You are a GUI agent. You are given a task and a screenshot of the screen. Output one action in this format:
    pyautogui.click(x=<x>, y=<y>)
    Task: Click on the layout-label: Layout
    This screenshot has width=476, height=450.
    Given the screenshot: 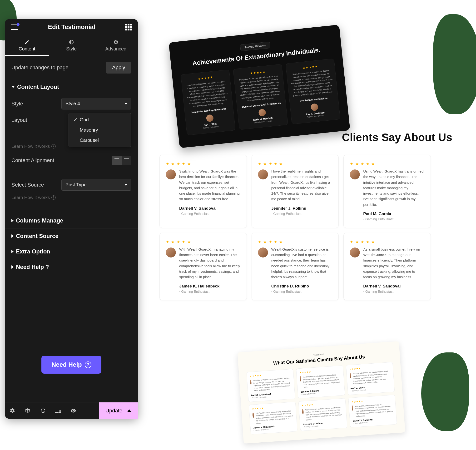 What is the action you would take?
    pyautogui.click(x=36, y=120)
    